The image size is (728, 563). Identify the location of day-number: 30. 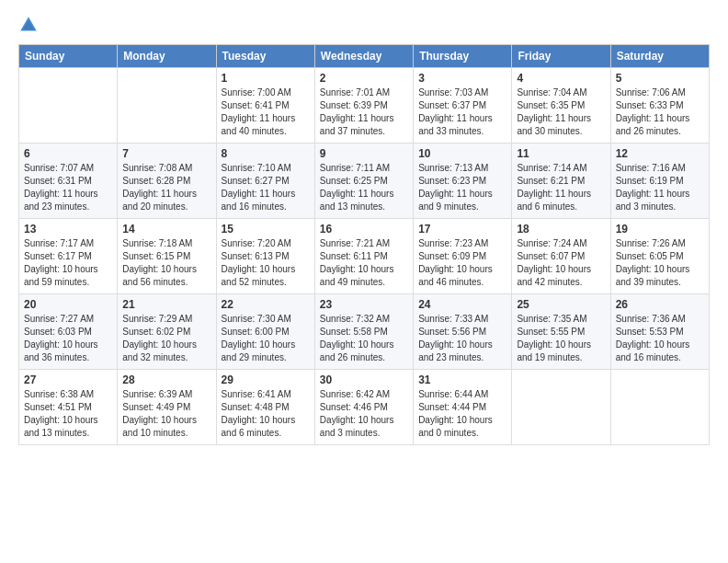
(364, 380).